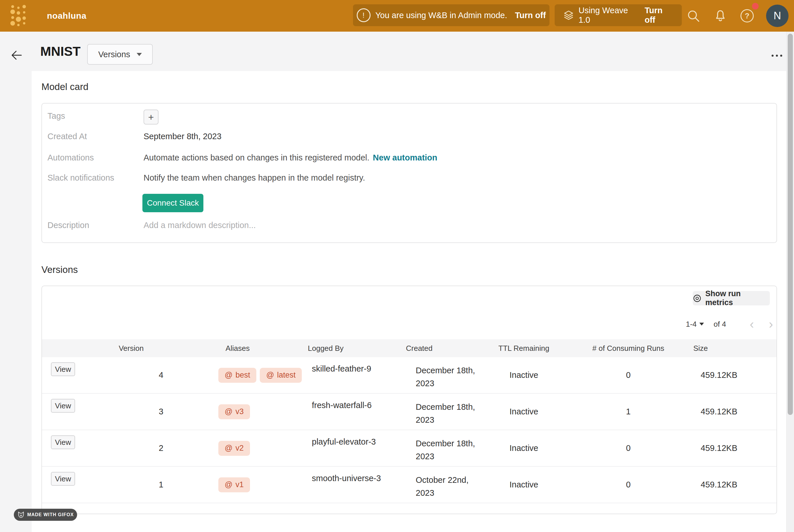  I want to click on alias-label: v3, so click(240, 412).